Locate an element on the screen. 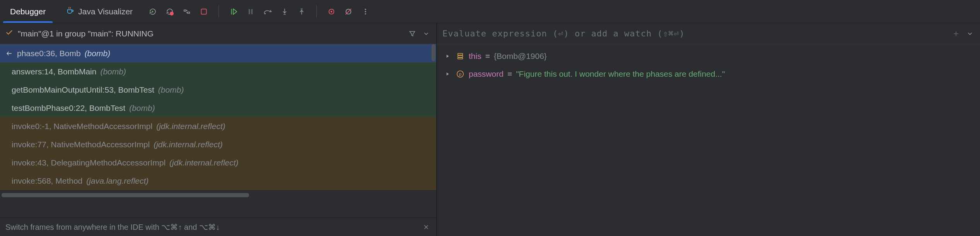 Image resolution: width=980 pixels, height=236 pixels. check-icon is located at coordinates (9, 33).